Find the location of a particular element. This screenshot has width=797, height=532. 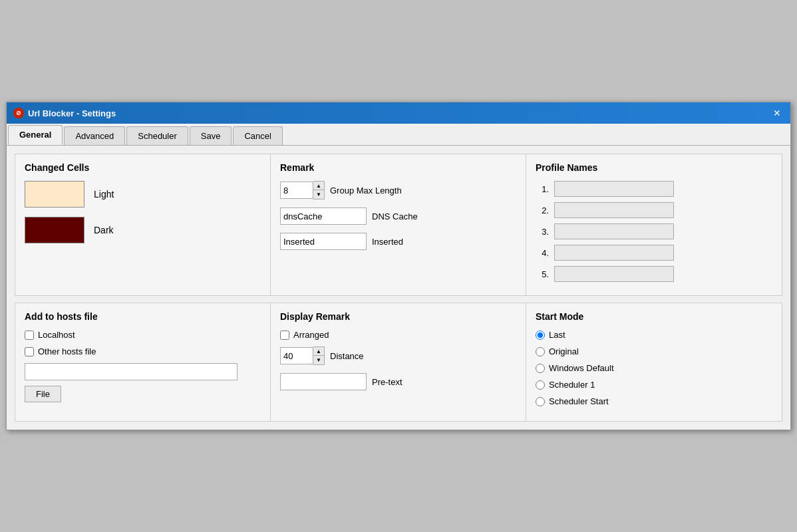

inserted-row: Inserted is located at coordinates (398, 241).